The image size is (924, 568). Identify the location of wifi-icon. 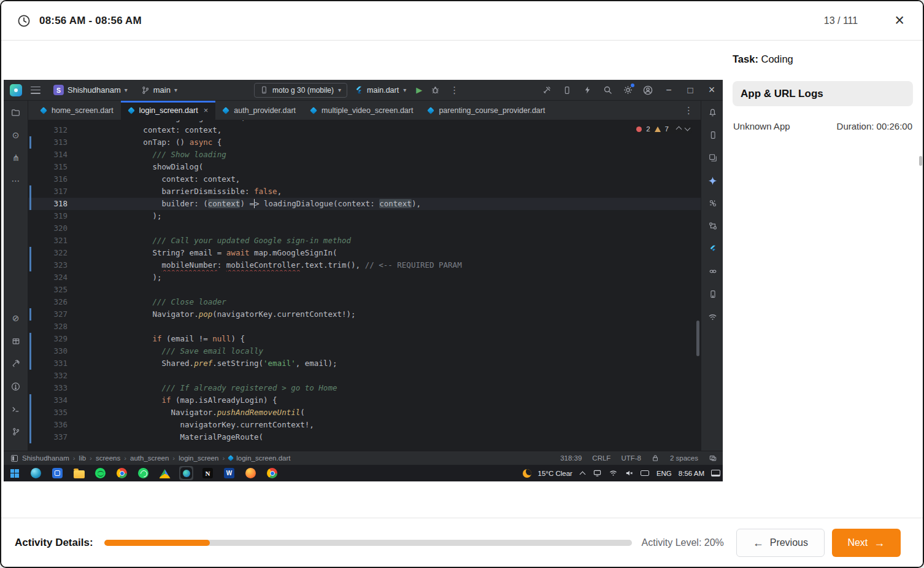
(614, 473).